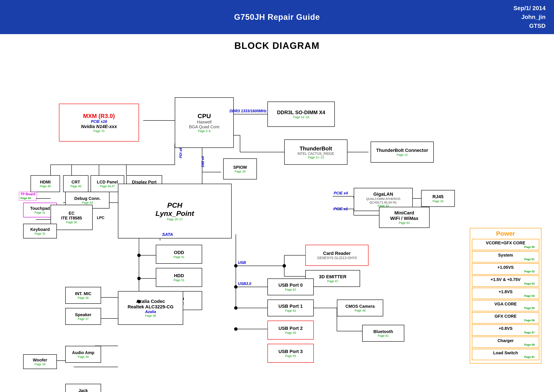 This screenshot has width=554, height=392. Describe the element at coordinates (316, 152) in the screenshot. I see `thunderbolt-box: ThunderBolt INTEL CACTUS_RIDGE Page 11~1…` at that location.